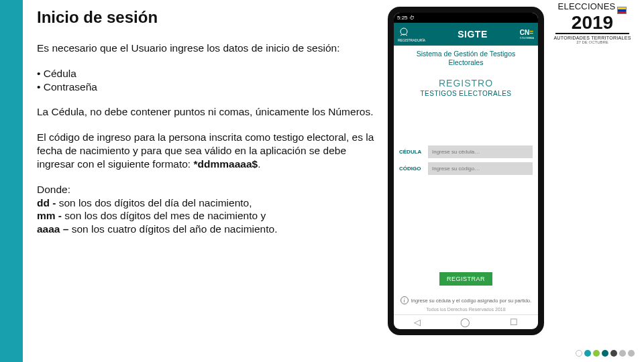 Image resolution: width=644 pixels, height=362 pixels. I want to click on status-bar: 5:25 ⏱, so click(466, 17).